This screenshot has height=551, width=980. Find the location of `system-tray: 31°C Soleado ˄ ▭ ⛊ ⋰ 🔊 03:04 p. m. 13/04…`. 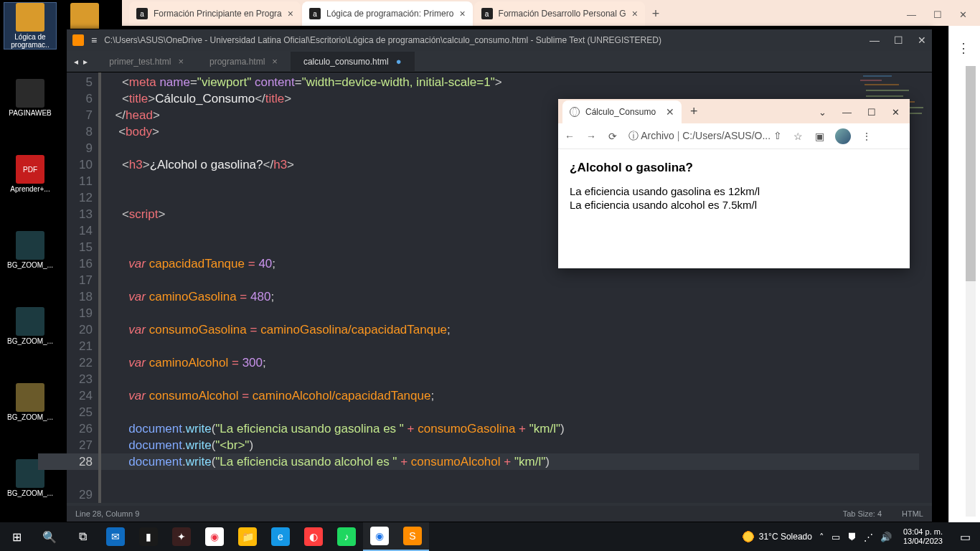

system-tray: 31°C Soleado ˄ ▭ ⛊ ⋰ 🔊 03:04 p. m. 13/04… is located at coordinates (861, 537).